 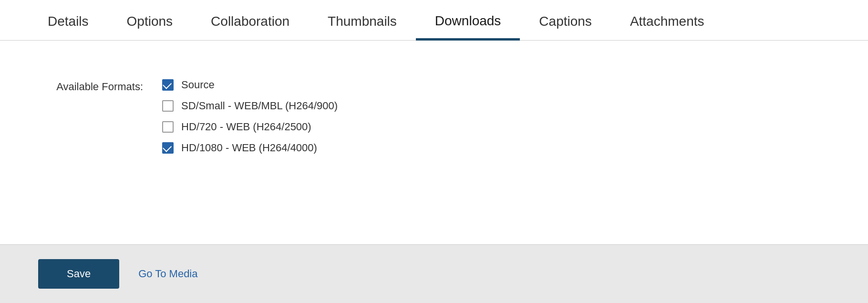 I want to click on tab-thumbnails: Thumbnails, so click(x=362, y=21).